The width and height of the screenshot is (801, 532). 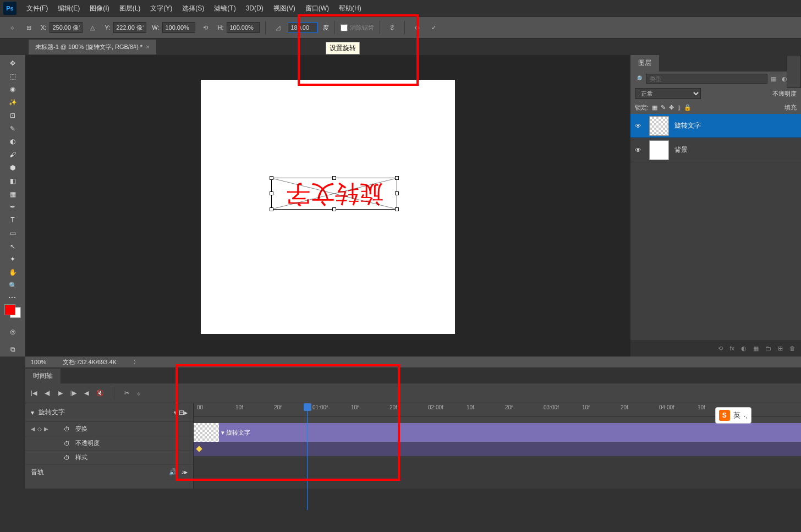 I want to click on menu-window: 窗口(W), so click(x=317, y=9).